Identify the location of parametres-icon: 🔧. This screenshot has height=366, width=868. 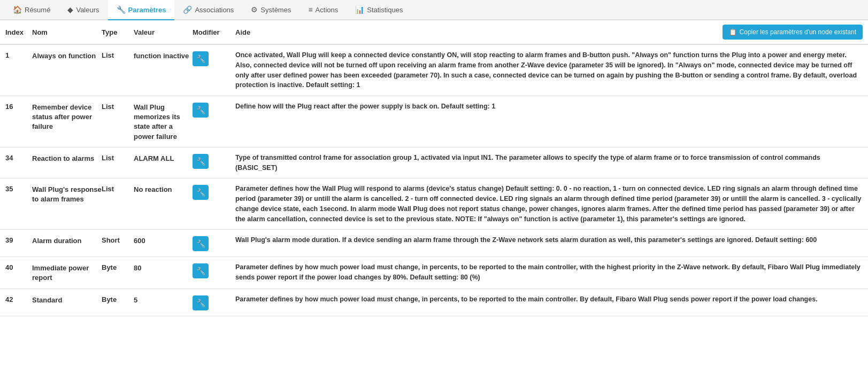
(121, 10).